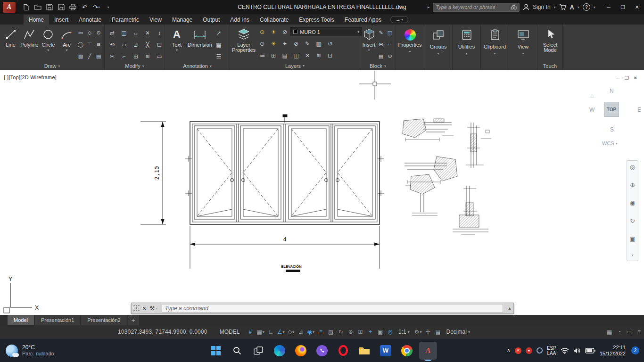 The width and height of the screenshot is (644, 362). What do you see at coordinates (112, 44) in the screenshot?
I see `rotate-tool-icon: ⟲` at bounding box center [112, 44].